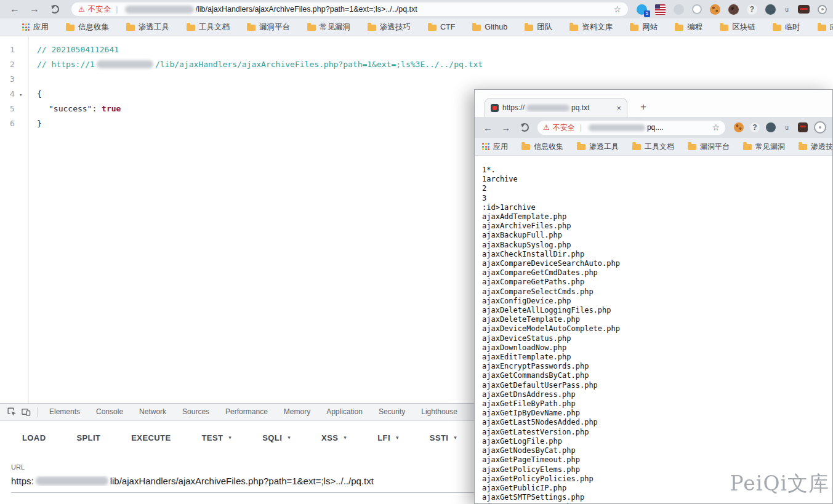 The width and height of the screenshot is (833, 504). What do you see at coordinates (619, 108) in the screenshot?
I see `tab-close-icon: ×` at bounding box center [619, 108].